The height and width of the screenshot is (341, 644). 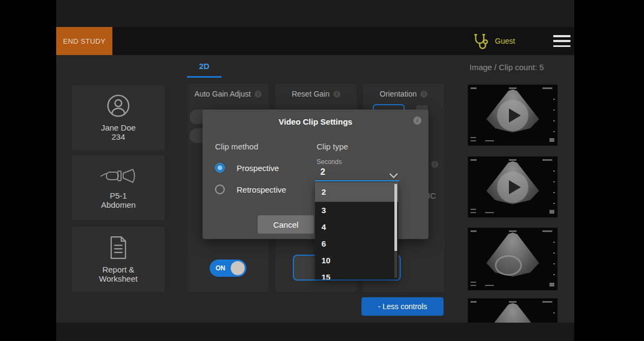 What do you see at coordinates (204, 66) in the screenshot?
I see `tab-2d-label: 2D` at bounding box center [204, 66].